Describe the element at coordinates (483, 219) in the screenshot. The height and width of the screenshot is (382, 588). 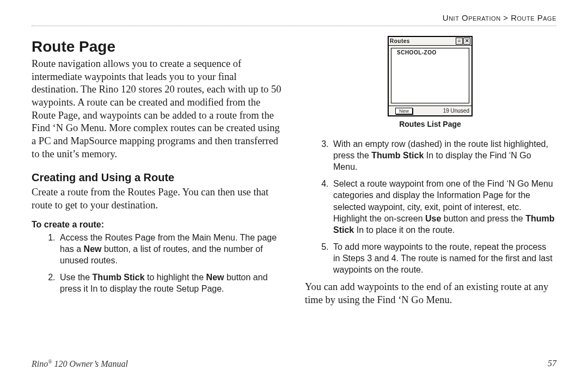
I see `step-text: button and press the` at that location.